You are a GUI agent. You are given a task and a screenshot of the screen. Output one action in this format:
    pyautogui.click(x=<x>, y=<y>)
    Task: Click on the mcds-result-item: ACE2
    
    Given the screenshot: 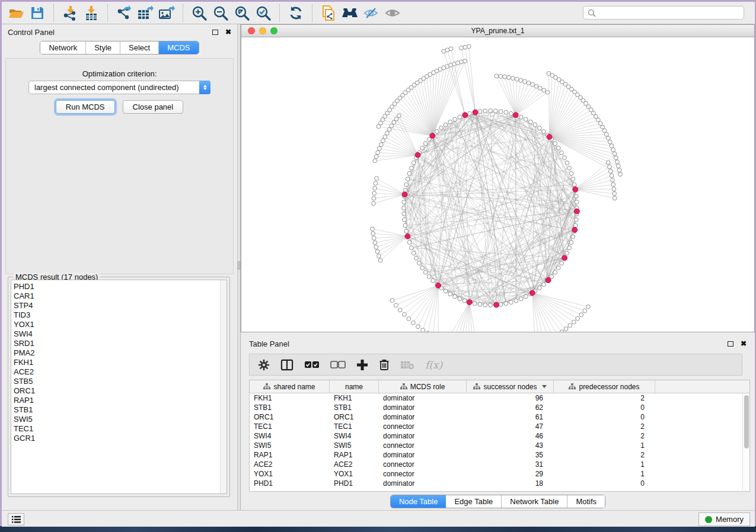 What is the action you would take?
    pyautogui.click(x=117, y=372)
    